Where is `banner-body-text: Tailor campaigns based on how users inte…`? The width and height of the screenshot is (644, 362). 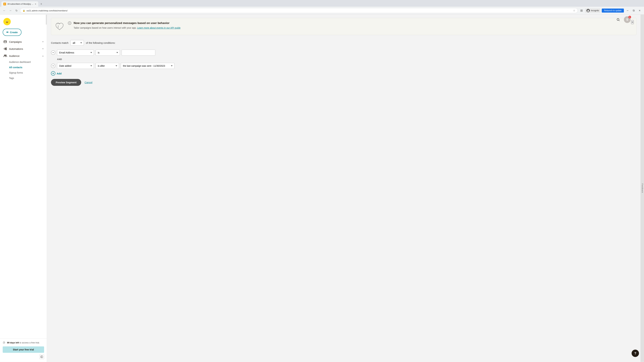
banner-body-text: Tailor campaigns based on how users inte… is located at coordinates (106, 28).